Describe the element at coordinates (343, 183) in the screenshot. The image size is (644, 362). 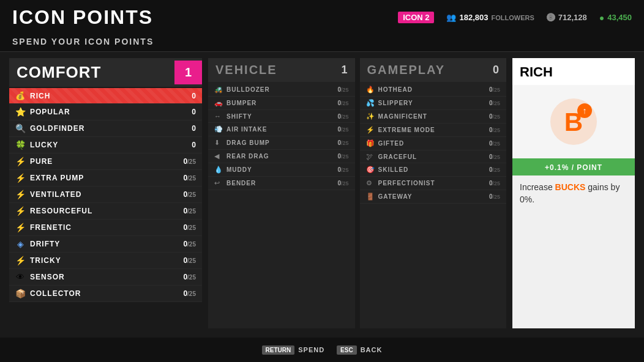
I see `bender-value: 0/25` at that location.